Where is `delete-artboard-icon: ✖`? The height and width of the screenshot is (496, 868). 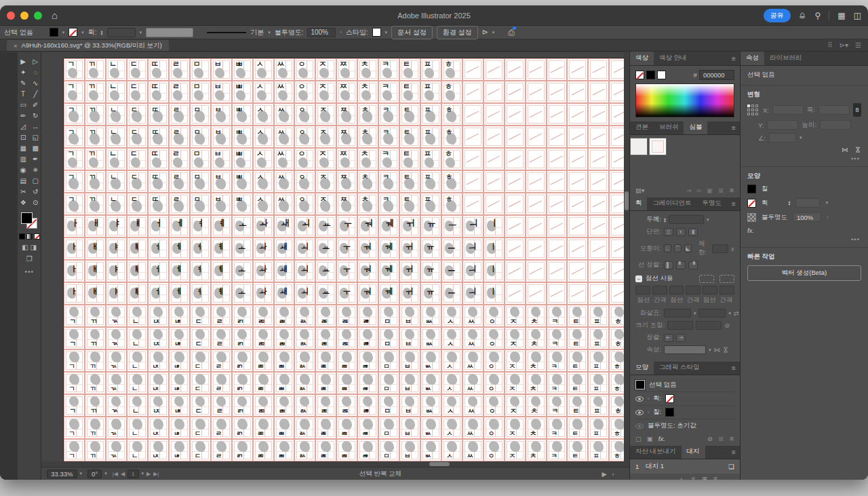
delete-artboard-icon: ✖ is located at coordinates (715, 478).